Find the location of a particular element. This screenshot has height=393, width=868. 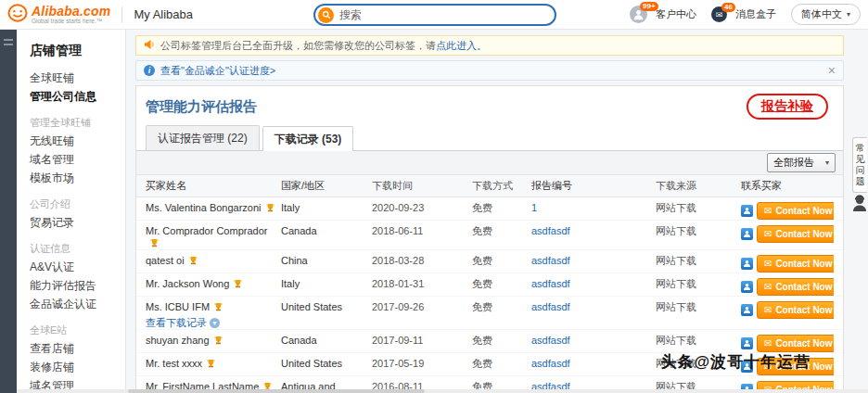

country-cell: China is located at coordinates (326, 261).